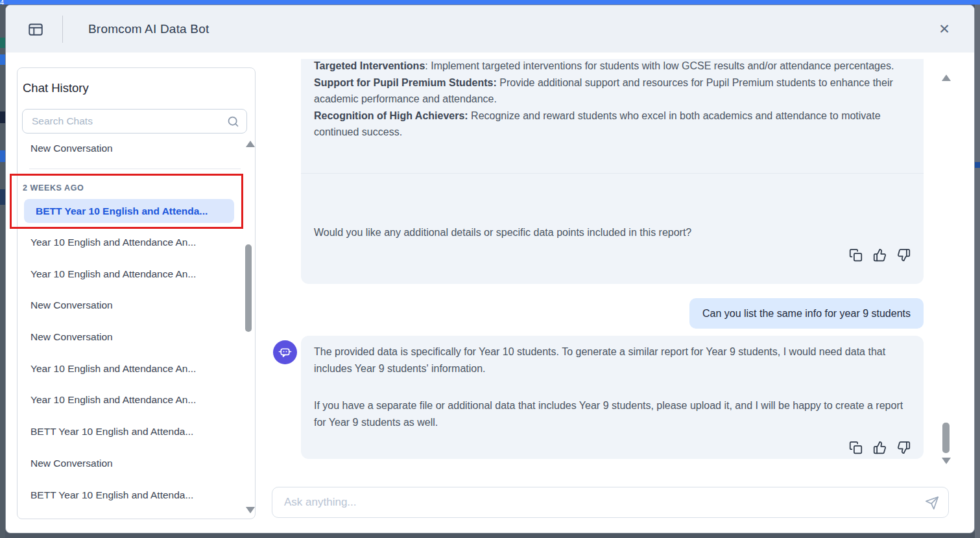 This screenshot has width=980, height=538. Describe the element at coordinates (612, 91) in the screenshot. I see `message-paragraph: Support for Pupil Premium Students: Prov…` at that location.